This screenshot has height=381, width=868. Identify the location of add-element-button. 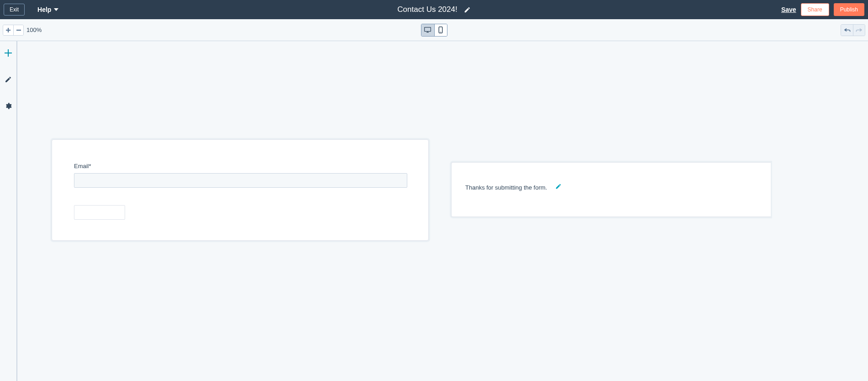
(8, 54).